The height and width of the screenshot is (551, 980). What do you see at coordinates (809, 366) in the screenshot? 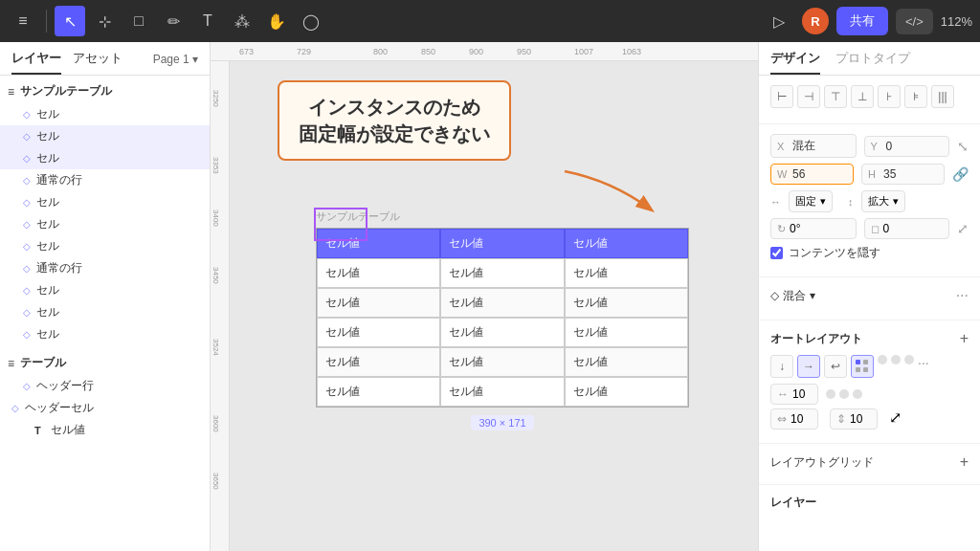
I see `al-right-btn: →` at bounding box center [809, 366].